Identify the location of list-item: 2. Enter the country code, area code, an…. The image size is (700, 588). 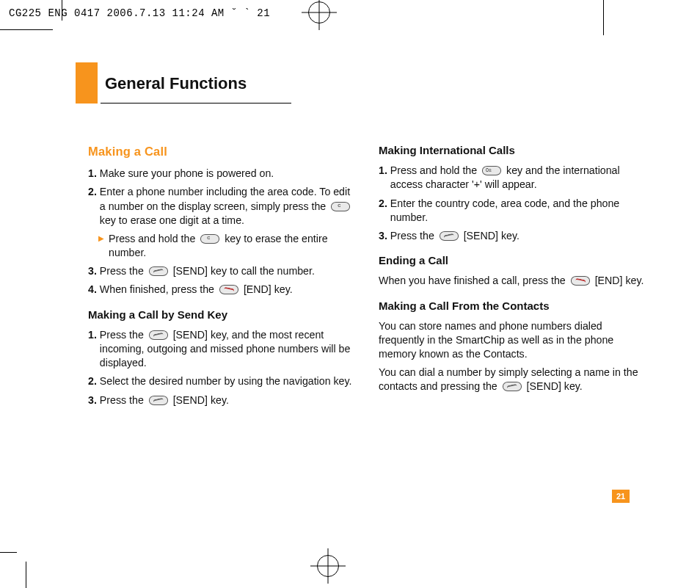
(511, 211).